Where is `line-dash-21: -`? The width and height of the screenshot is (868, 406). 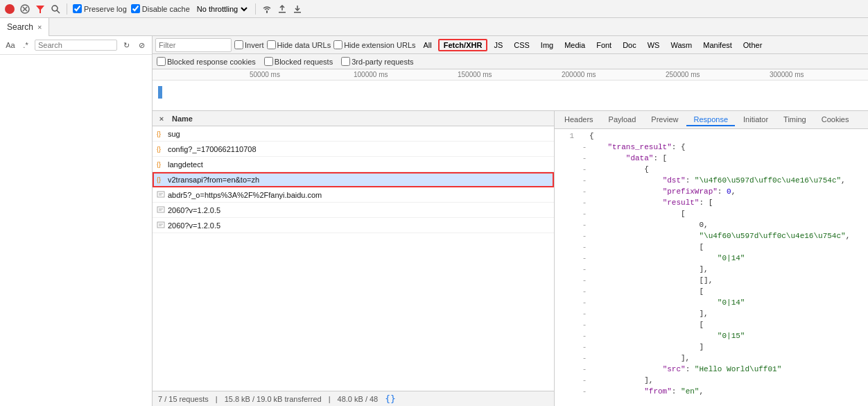
line-dash-21: - is located at coordinates (584, 371).